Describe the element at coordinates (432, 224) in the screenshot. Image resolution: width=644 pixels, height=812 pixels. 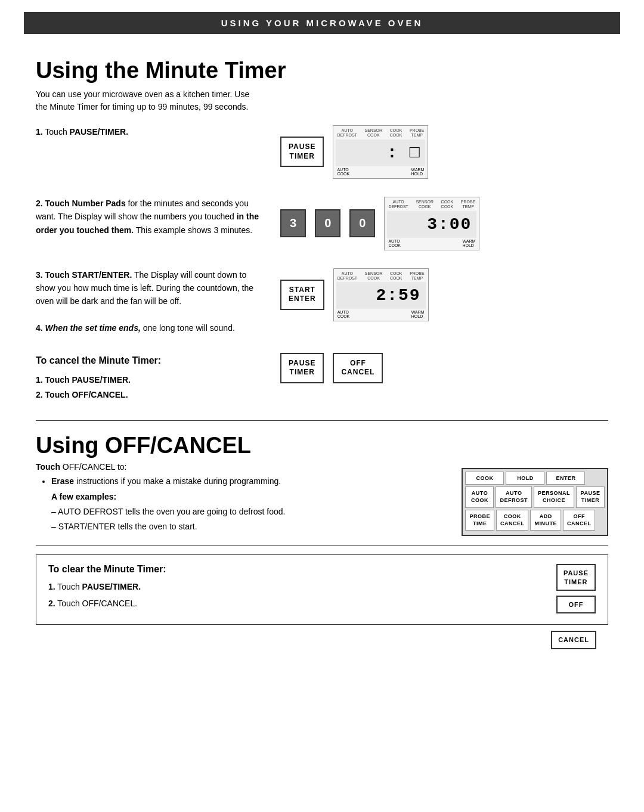
I see `display-screen-2: 3:00` at that location.